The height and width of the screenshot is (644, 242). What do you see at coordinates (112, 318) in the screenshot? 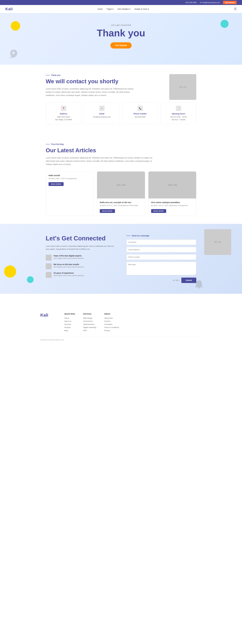
I see `footer-about-kavi: About Kavi` at bounding box center [112, 318].